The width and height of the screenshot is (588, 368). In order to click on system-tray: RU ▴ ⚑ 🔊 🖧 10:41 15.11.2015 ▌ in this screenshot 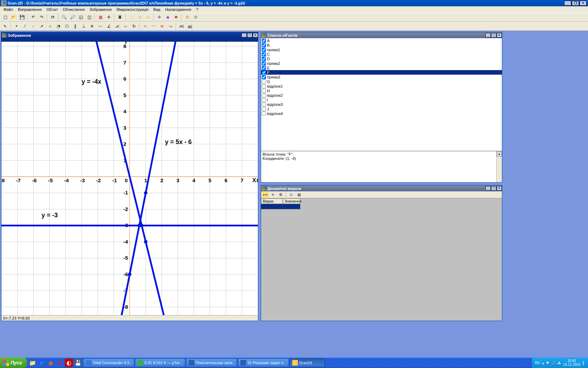, I will do `click(560, 363)`.